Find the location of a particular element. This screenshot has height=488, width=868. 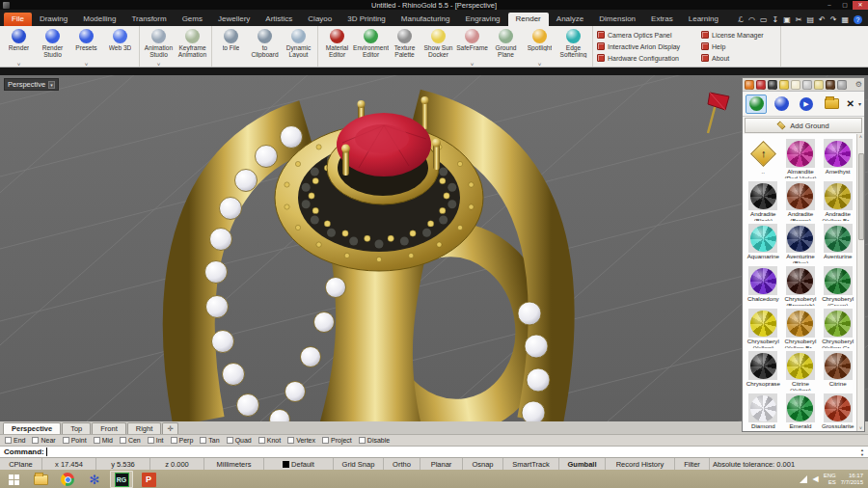

render-preview-tab-icon is located at coordinates (749, 85).